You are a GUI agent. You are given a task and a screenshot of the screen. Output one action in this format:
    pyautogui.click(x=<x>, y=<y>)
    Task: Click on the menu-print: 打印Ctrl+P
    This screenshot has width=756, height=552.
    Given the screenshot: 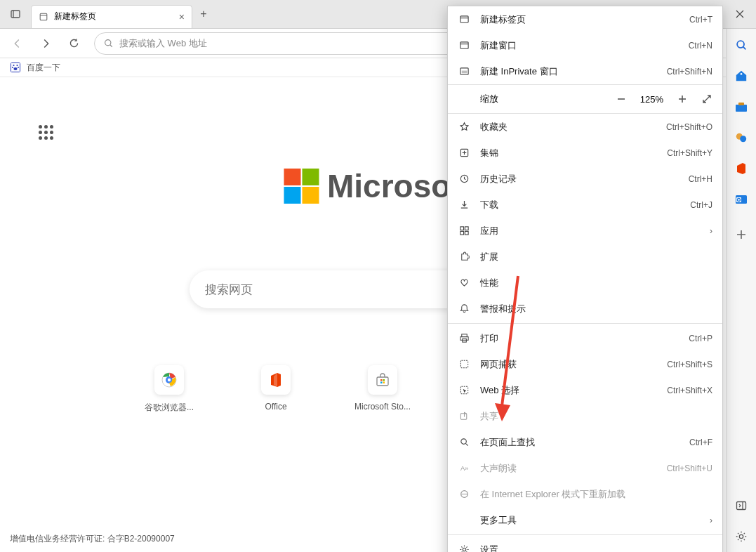 What is the action you would take?
    pyautogui.click(x=585, y=339)
    